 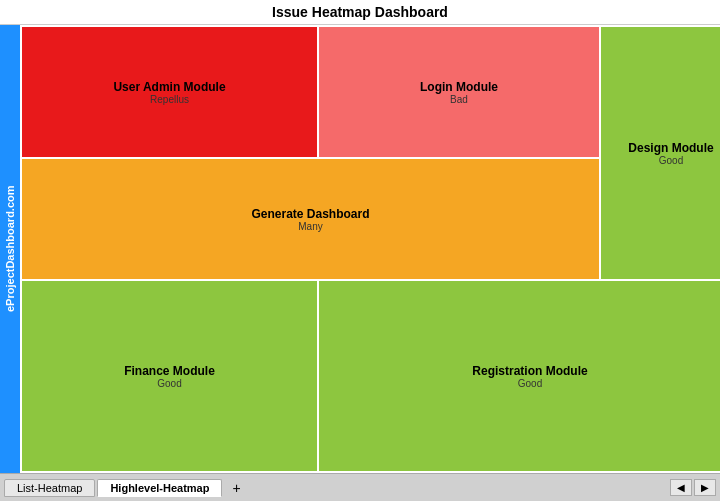 What do you see at coordinates (705, 488) in the screenshot?
I see `tab-next-button: ▶` at bounding box center [705, 488].